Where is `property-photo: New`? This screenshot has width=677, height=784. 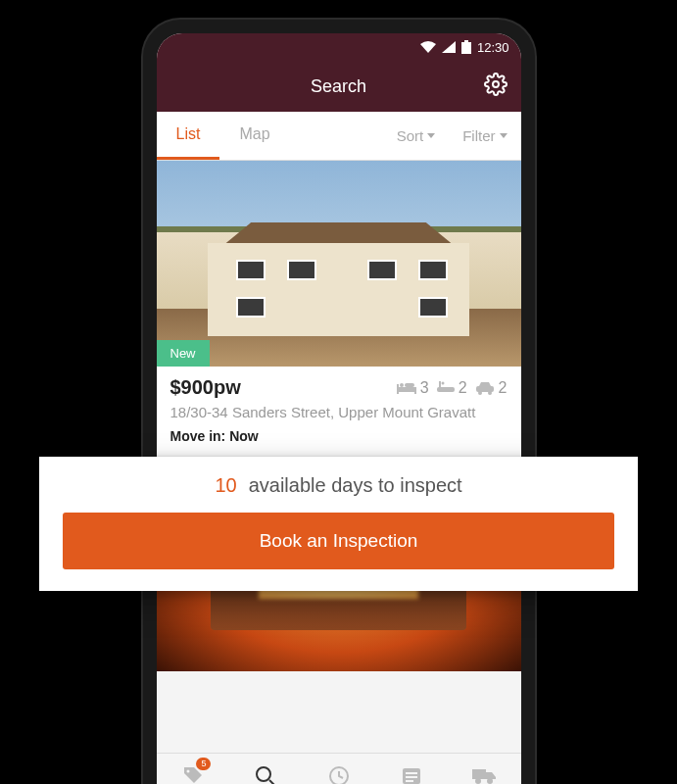 property-photo: New is located at coordinates (339, 264).